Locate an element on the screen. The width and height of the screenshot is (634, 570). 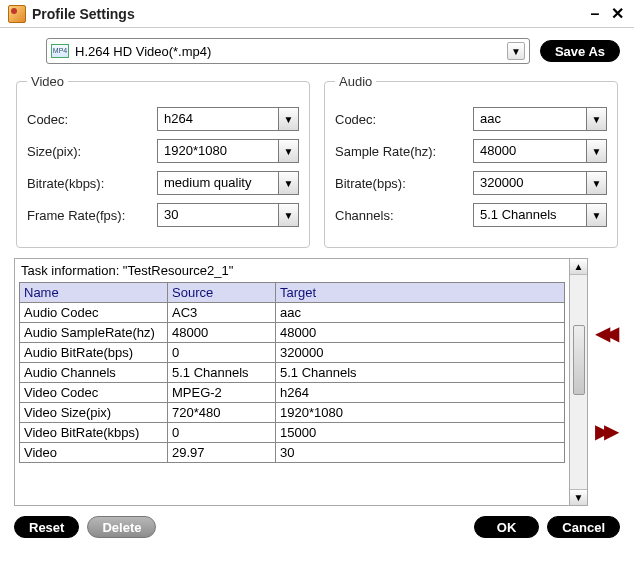
video-bitrate-label: Bitrate(kbps): is located at coordinates (92, 184).